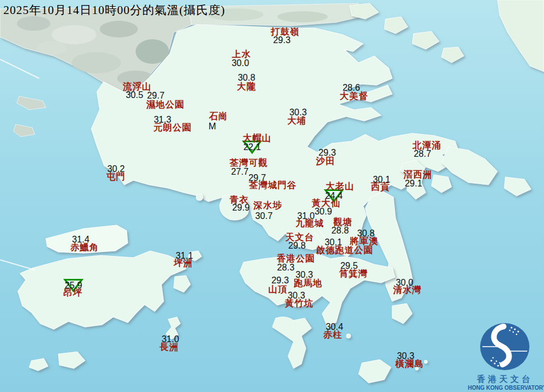 The width and height of the screenshot is (544, 392). Describe the element at coordinates (252, 147) in the screenshot. I see `station-temperature: 22.1` at that location.